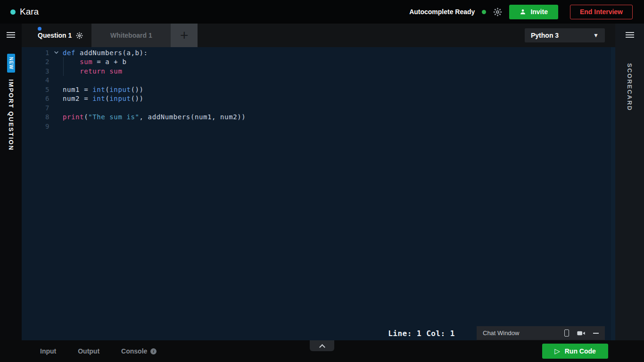  I want to click on code-text: sum = a + b, so click(94, 62).